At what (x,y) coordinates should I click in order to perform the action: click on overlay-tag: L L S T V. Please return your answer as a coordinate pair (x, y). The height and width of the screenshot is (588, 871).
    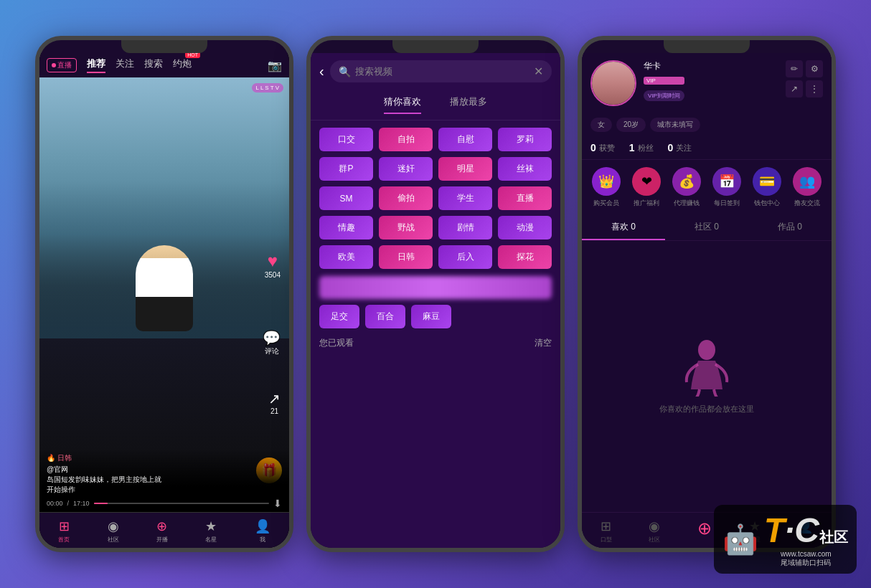
    Looking at the image, I should click on (268, 87).